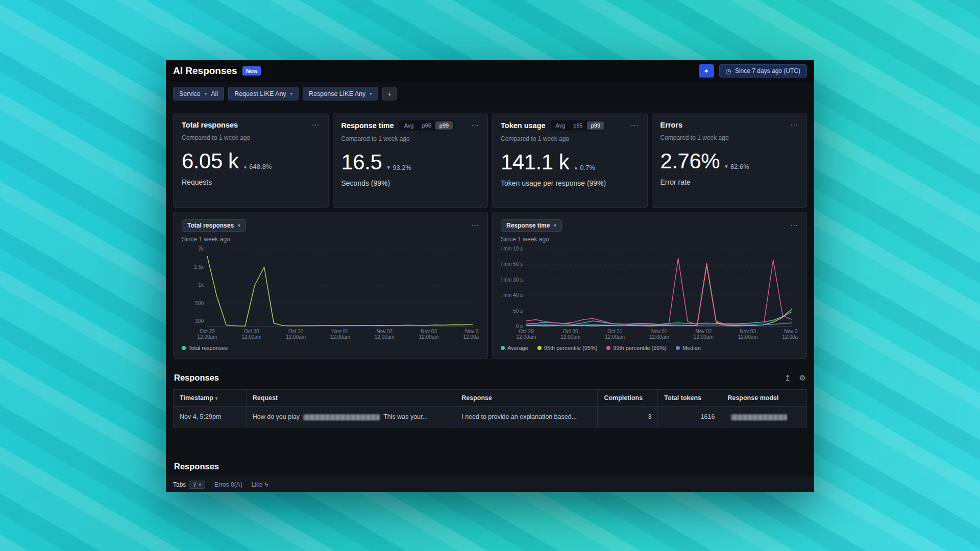 Image resolution: width=980 pixels, height=551 pixels. Describe the element at coordinates (636, 348) in the screenshot. I see `legend-item: 99th percentile (99%)` at that location.